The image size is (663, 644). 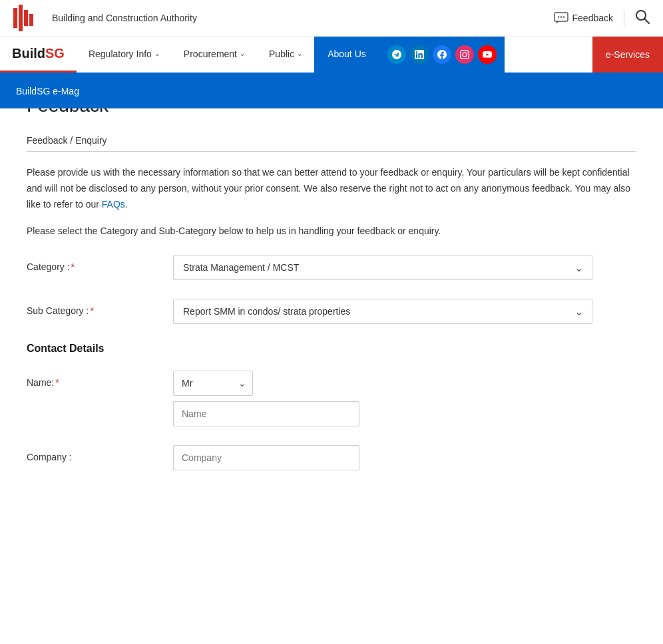 What do you see at coordinates (442, 55) in the screenshot?
I see `facebook-icon` at bounding box center [442, 55].